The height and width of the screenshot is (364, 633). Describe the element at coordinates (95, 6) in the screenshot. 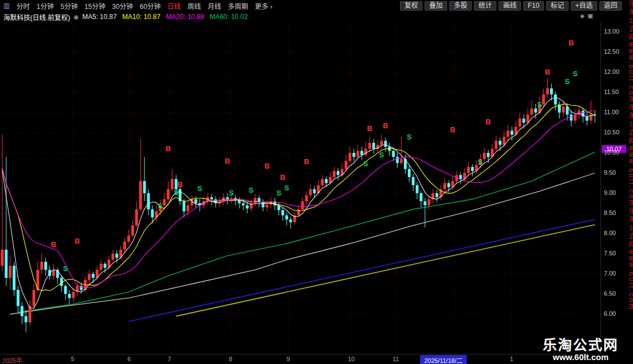

I see `period-tab-3: 15分钟` at that location.